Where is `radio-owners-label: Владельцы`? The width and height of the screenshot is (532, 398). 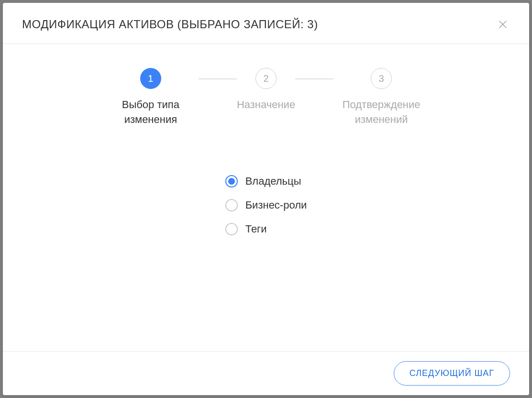
radio-owners-label: Владельцы is located at coordinates (274, 181).